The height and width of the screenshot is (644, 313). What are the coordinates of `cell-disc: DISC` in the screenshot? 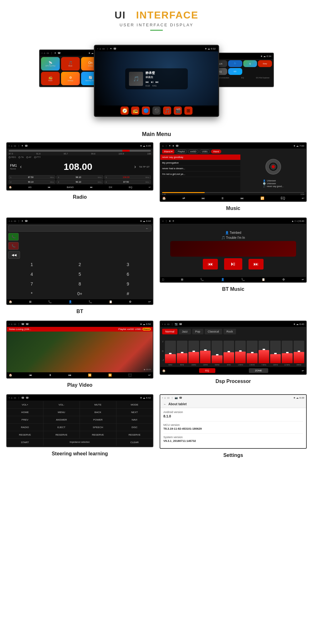 It's located at (135, 427).